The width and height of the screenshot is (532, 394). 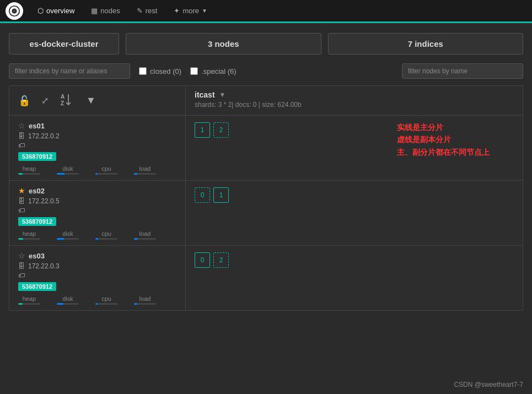 What do you see at coordinates (205, 11) in the screenshot?
I see `more-dropdown-icon: ▼` at bounding box center [205, 11].